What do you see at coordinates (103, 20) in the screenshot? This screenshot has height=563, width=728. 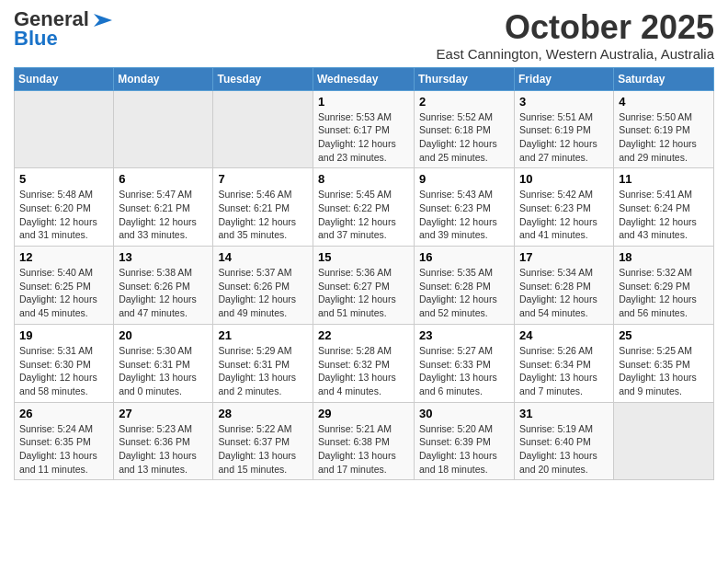 I see `logo-arrow-icon` at bounding box center [103, 20].